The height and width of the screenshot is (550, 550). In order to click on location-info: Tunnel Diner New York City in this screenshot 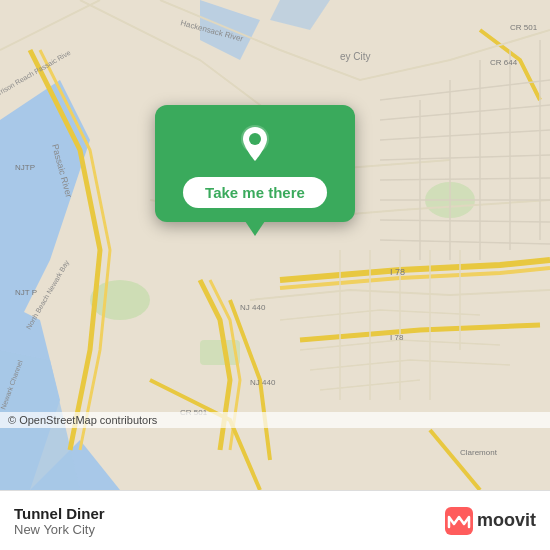, I will do `click(60, 521)`.